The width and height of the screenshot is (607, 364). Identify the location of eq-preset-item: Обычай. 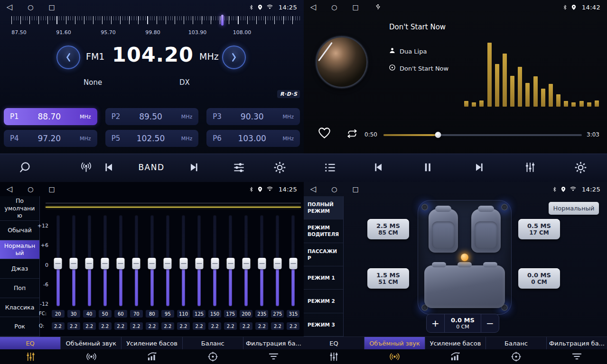
(20, 230).